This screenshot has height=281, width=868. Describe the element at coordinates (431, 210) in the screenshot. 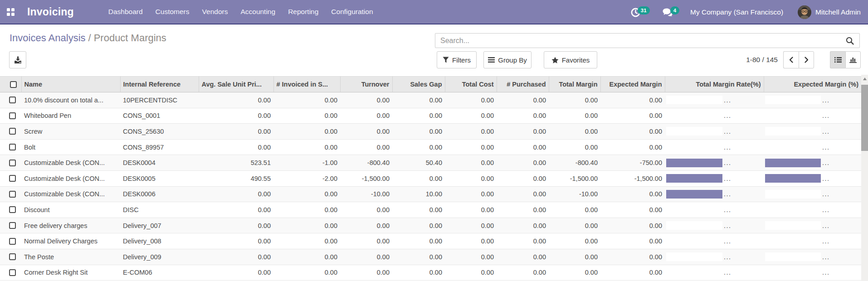

I see `table-row: DiscountDISC0.000.000.000.000.000.000.00…` at that location.